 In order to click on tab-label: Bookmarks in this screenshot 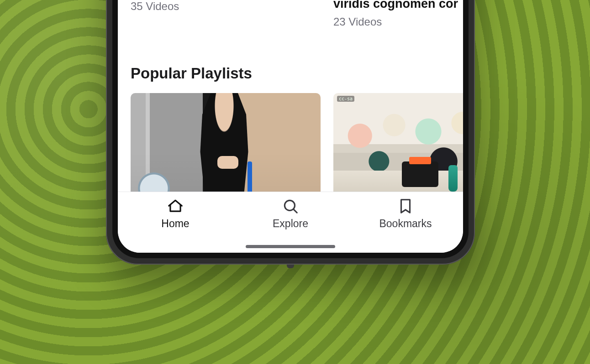, I will do `click(406, 224)`.